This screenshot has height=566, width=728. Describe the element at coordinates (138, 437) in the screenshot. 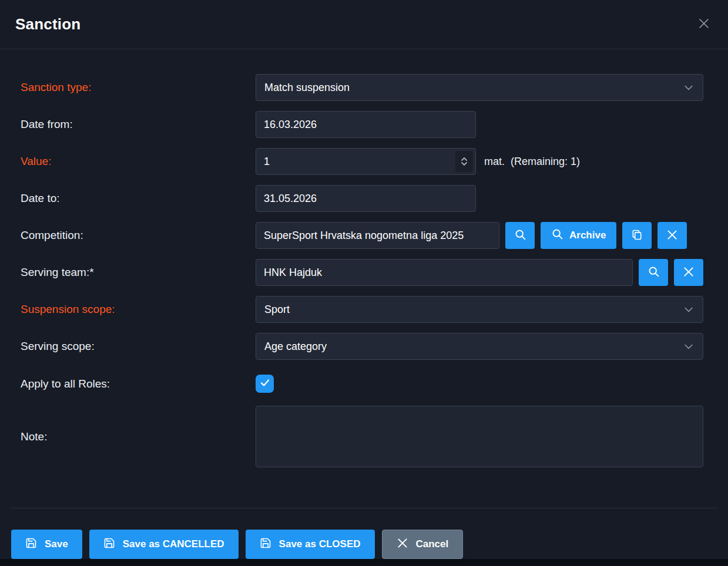

I see `note-label: Note:` at that location.